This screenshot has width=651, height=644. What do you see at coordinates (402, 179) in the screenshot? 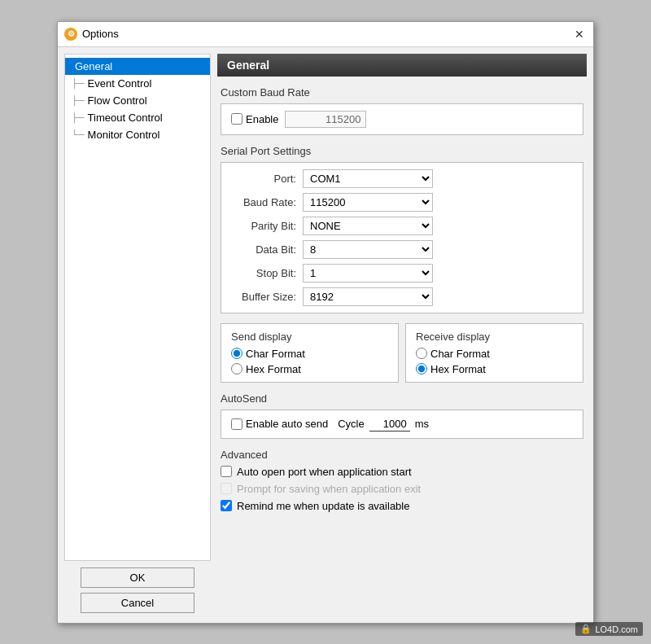
I see `port-row: Port: COM1 COM2 COM3 COM4` at bounding box center [402, 179].